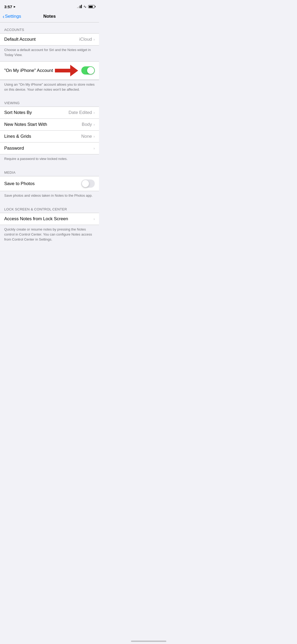 This screenshot has height=644, width=297. Describe the element at coordinates (20, 39) in the screenshot. I see `default-account-label: Default Account` at that location.